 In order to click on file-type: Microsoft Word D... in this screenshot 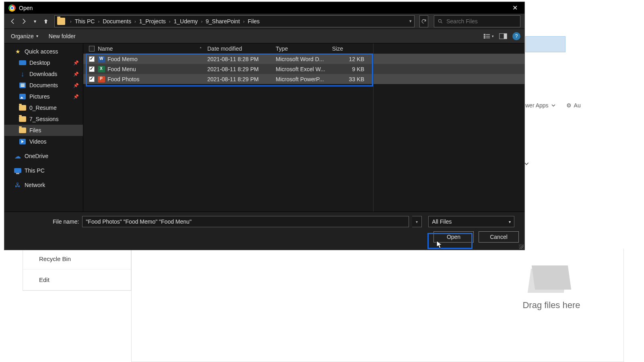, I will do `click(304, 59)`.